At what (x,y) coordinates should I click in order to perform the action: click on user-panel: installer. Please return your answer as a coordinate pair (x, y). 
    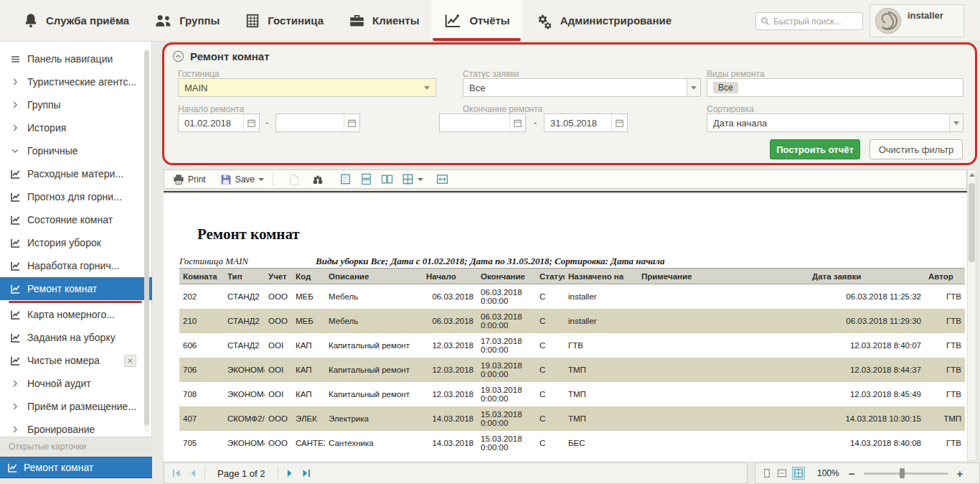
    Looking at the image, I should click on (917, 21).